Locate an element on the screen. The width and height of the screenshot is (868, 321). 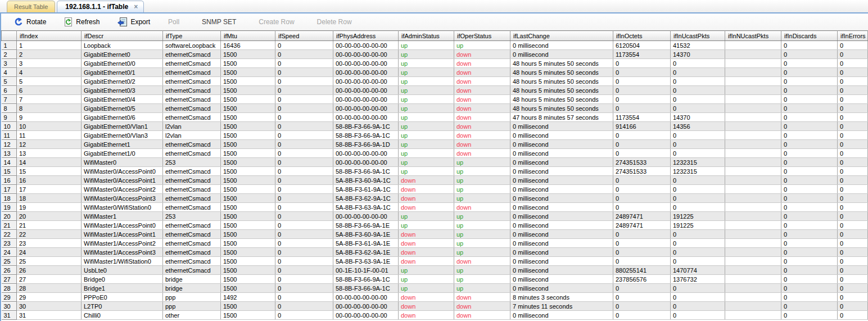
cell-ifDescr: Bridge1 is located at coordinates (123, 288).